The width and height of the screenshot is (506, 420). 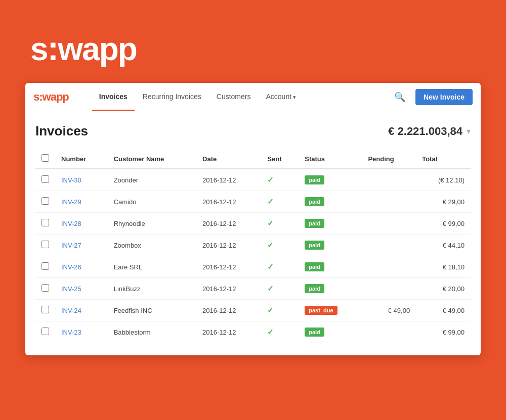 I want to click on row-total: € 49,00, so click(x=443, y=310).